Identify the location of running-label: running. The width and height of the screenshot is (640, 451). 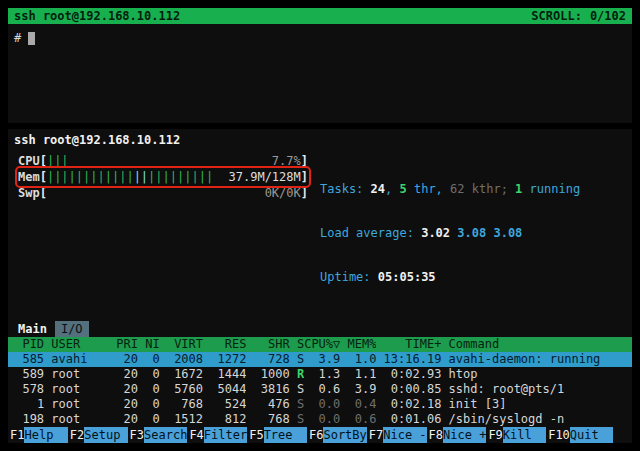
(551, 189).